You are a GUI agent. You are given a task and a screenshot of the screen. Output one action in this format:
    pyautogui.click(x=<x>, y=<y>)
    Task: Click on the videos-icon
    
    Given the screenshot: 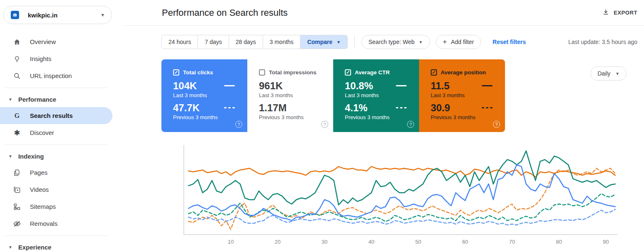 What is the action you would take?
    pyautogui.click(x=17, y=190)
    